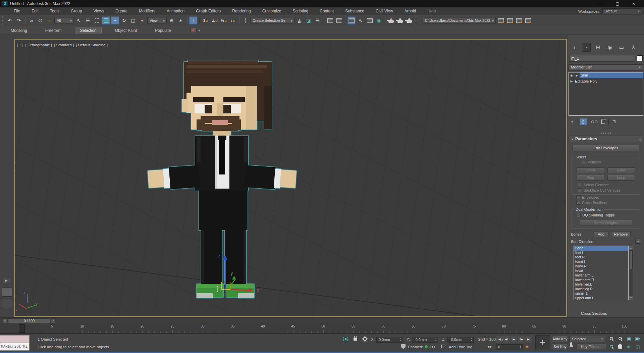 The height and width of the screenshot is (353, 644). I want to click on current-frame-field: 0▲▼, so click(509, 347).